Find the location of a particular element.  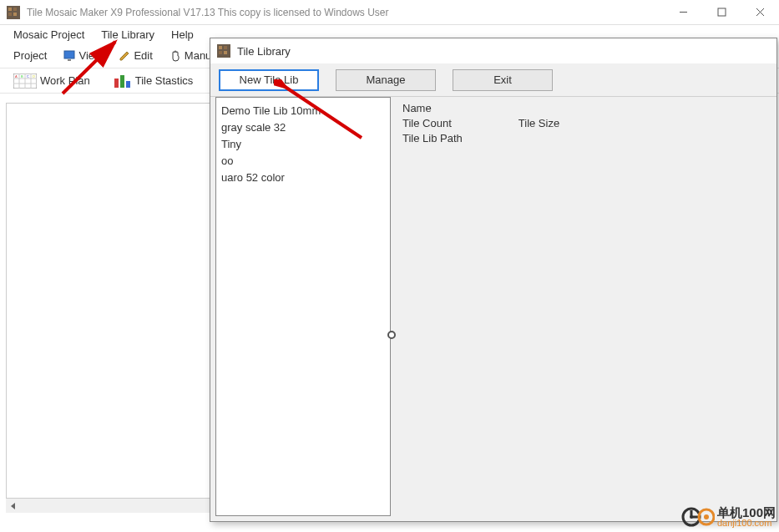

menu-tile-library: Tile Library is located at coordinates (128, 35).